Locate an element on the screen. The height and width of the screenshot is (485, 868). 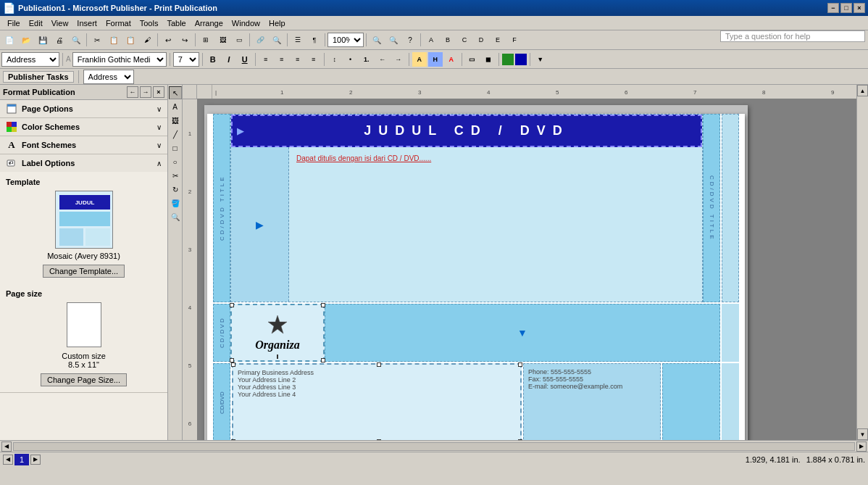
columns-button: ☰ is located at coordinates (298, 40).